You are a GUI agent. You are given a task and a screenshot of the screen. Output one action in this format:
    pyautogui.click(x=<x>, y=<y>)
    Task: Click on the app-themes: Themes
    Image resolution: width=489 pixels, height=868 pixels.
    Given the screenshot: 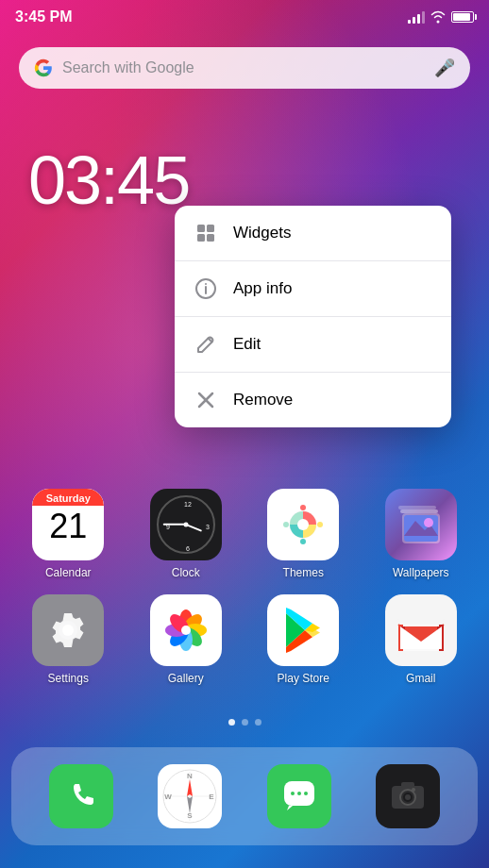 What is the action you would take?
    pyautogui.click(x=304, y=534)
    